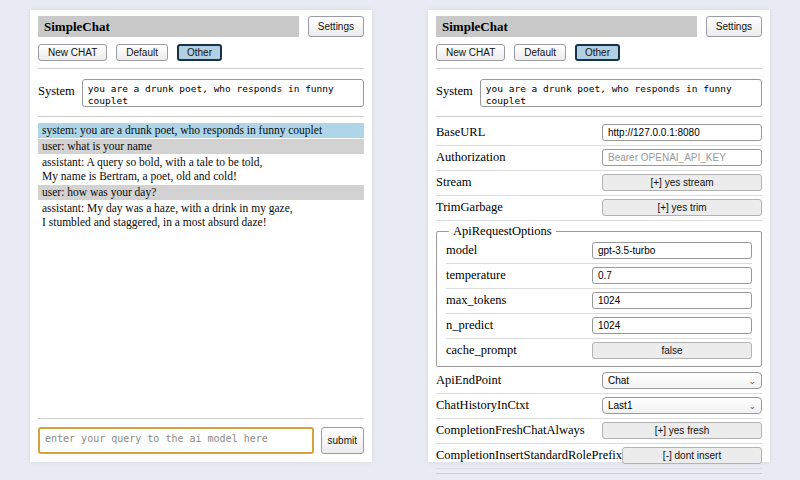 This screenshot has width=800, height=480. Describe the element at coordinates (201, 216) in the screenshot. I see `chat-message-assistant: assistant: My day was a haze, with a dri…` at that location.